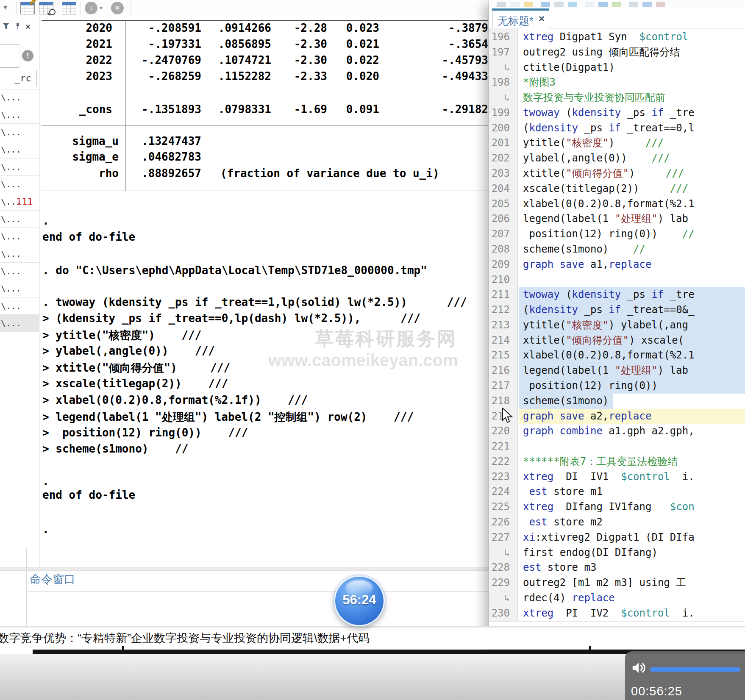 The width and height of the screenshot is (745, 700). What do you see at coordinates (363, 360) in the screenshot?
I see `watermark-line2: www.caomeikeyan.com` at bounding box center [363, 360].